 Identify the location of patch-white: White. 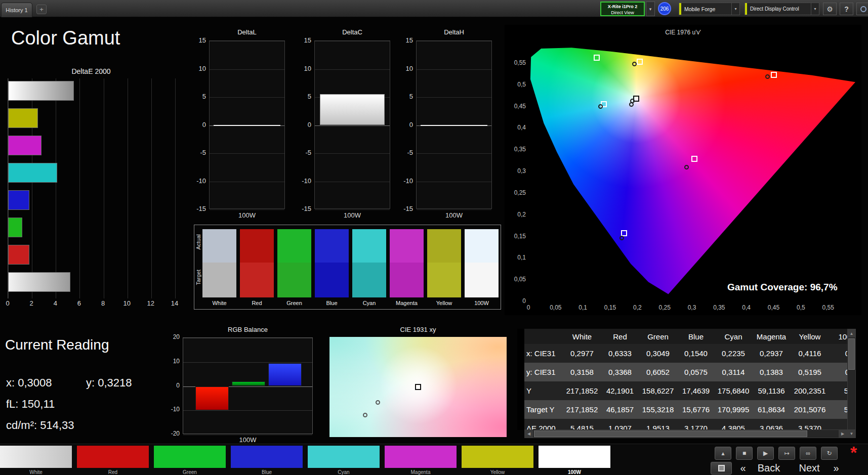
(36, 460).